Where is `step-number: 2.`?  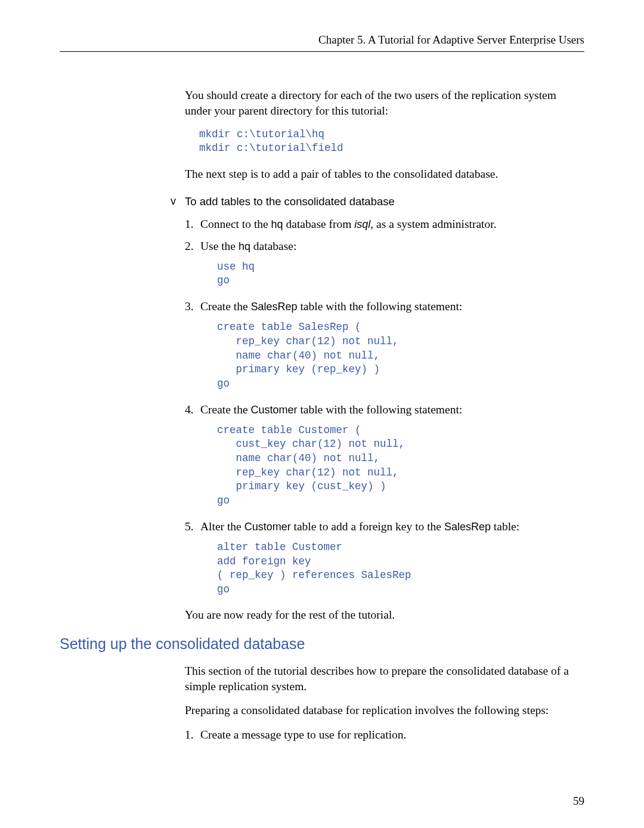
step-number: 2. is located at coordinates (193, 246).